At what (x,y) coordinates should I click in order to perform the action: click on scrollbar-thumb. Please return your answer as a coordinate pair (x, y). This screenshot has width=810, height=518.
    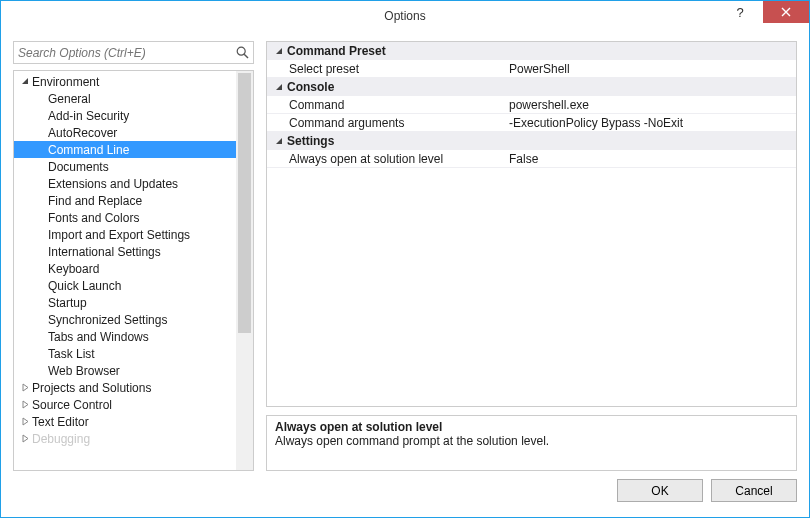
    Looking at the image, I should click on (244, 203).